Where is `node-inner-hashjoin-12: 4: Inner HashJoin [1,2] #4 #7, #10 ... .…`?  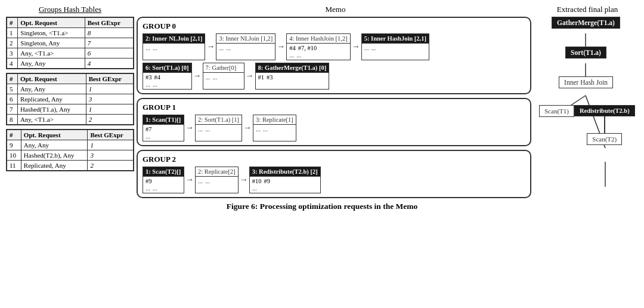
node-inner-hashjoin-12: 4: Inner HashJoin [1,2] #4 #7, #10 ... .… is located at coordinates (318, 47).